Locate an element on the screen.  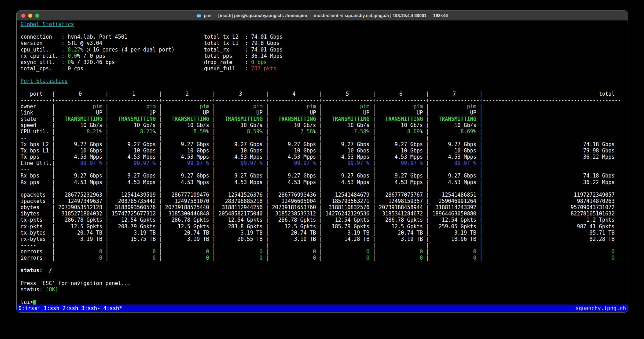
cell-value: 95.71 TB is located at coordinates (602, 233).